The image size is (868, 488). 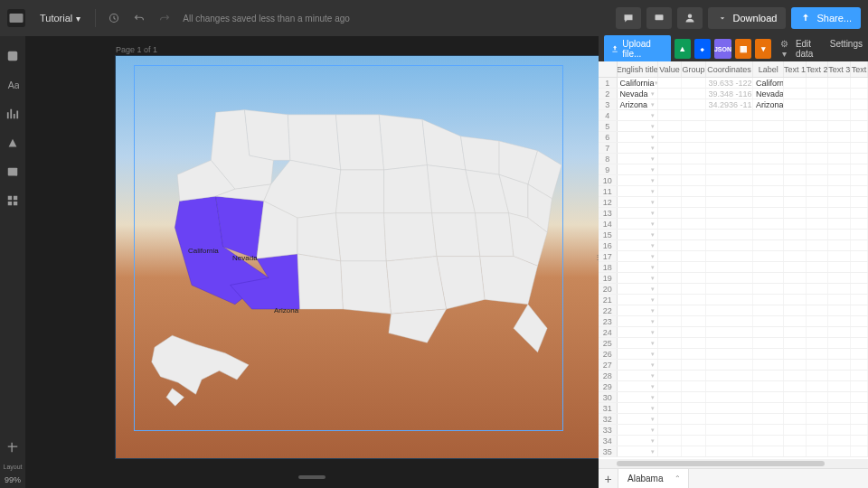 I want to click on add-sheet-button: +, so click(x=609, y=479).